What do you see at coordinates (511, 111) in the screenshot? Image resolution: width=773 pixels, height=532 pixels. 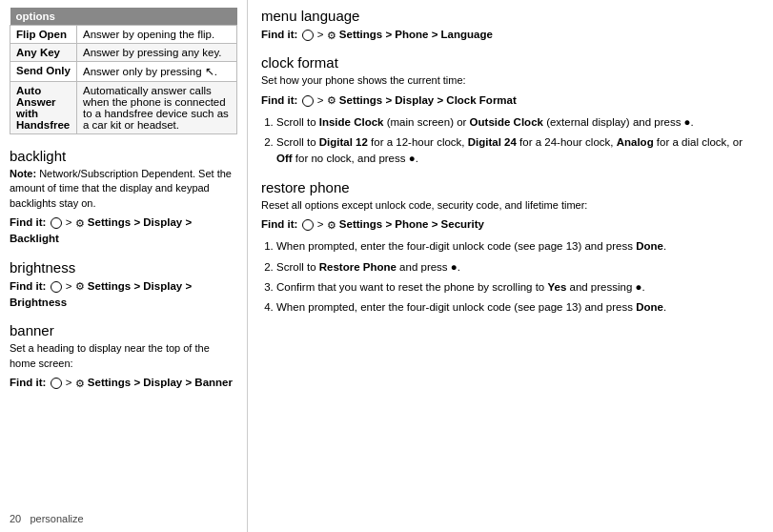 I see `clock-format-section: clock format Set how your phone shows th…` at bounding box center [511, 111].